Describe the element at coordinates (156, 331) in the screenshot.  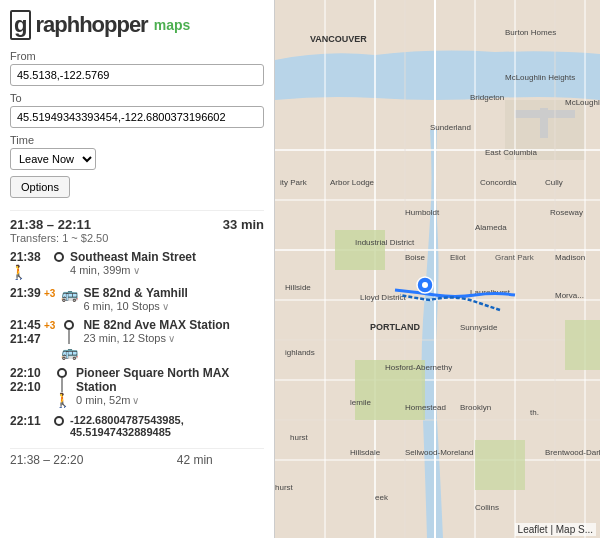
I see `step-3-content: NE 82nd Ave MAX Station 23 min, 12 Stops…` at that location.